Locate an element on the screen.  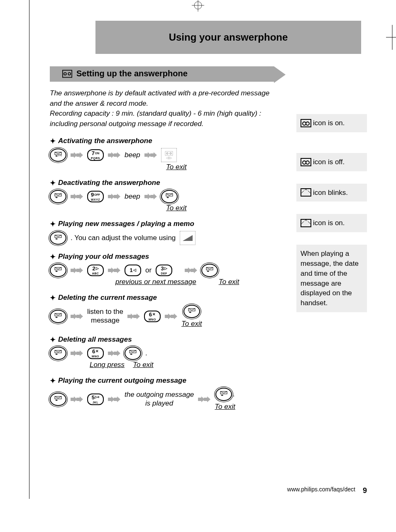
crop-line is located at coordinates (29, 250).